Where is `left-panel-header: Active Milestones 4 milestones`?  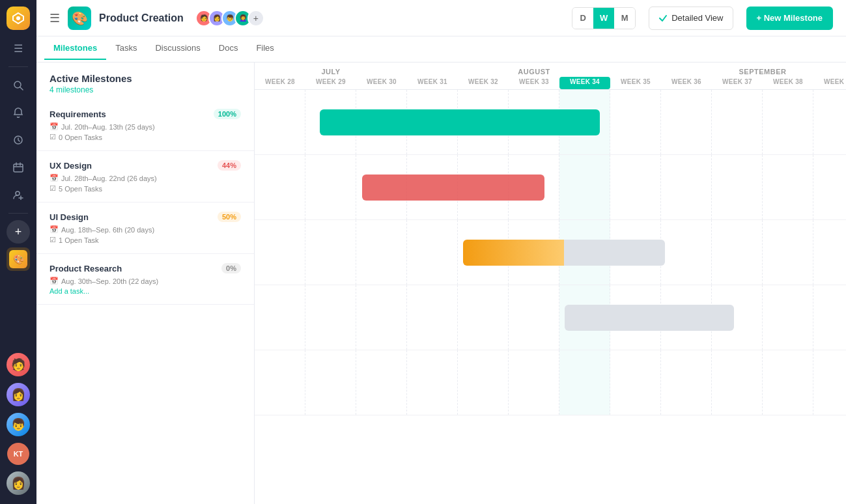 left-panel-header: Active Milestones 4 milestones is located at coordinates (145, 81).